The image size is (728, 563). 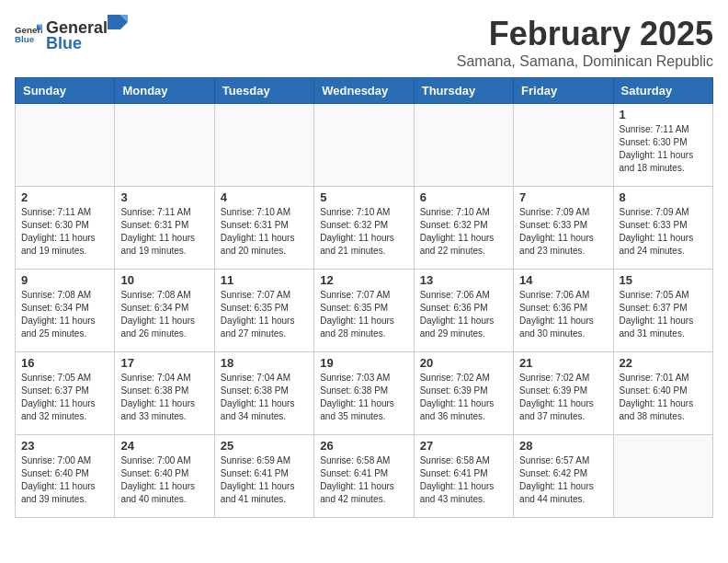 What do you see at coordinates (164, 197) in the screenshot?
I see `day-number: 3` at bounding box center [164, 197].